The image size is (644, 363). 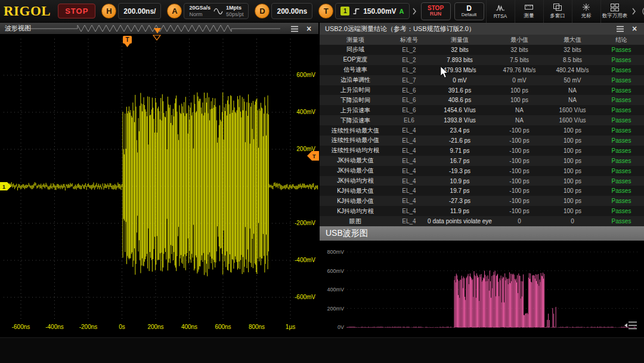 I want to click on acquisition-knob: A, so click(x=174, y=11).